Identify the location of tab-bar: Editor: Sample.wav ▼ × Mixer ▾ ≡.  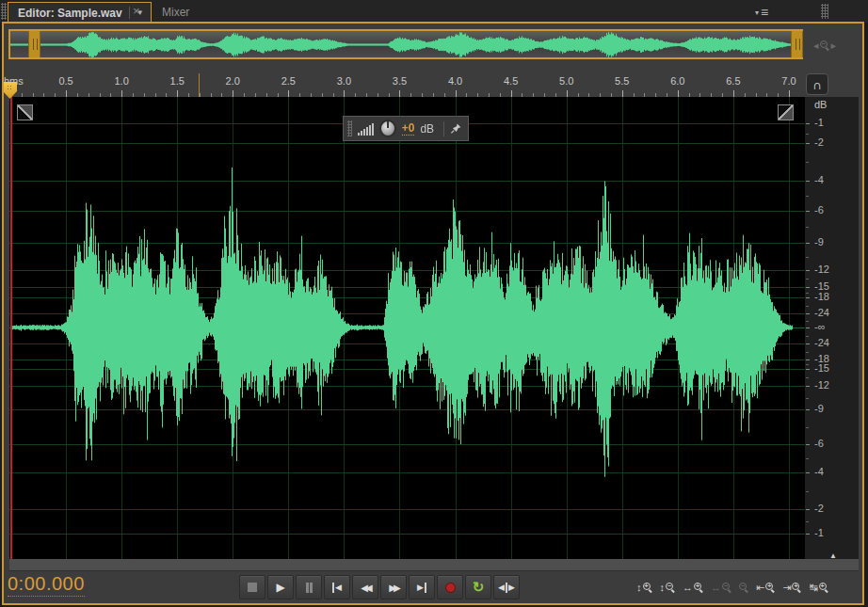
(434, 11).